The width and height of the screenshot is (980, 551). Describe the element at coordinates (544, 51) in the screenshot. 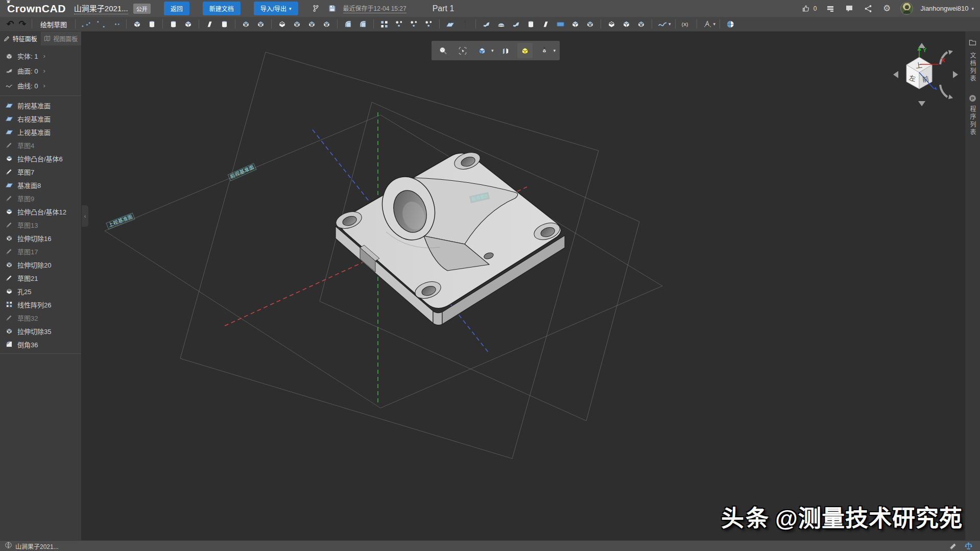

I see `display-style-icon` at that location.